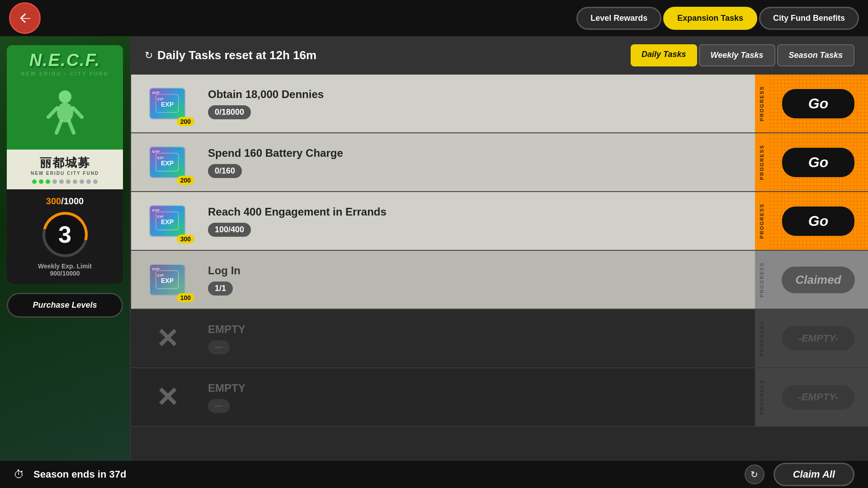  I want to click on task-info: Obtain 18,000 Dennies 0/18000, so click(479, 104).